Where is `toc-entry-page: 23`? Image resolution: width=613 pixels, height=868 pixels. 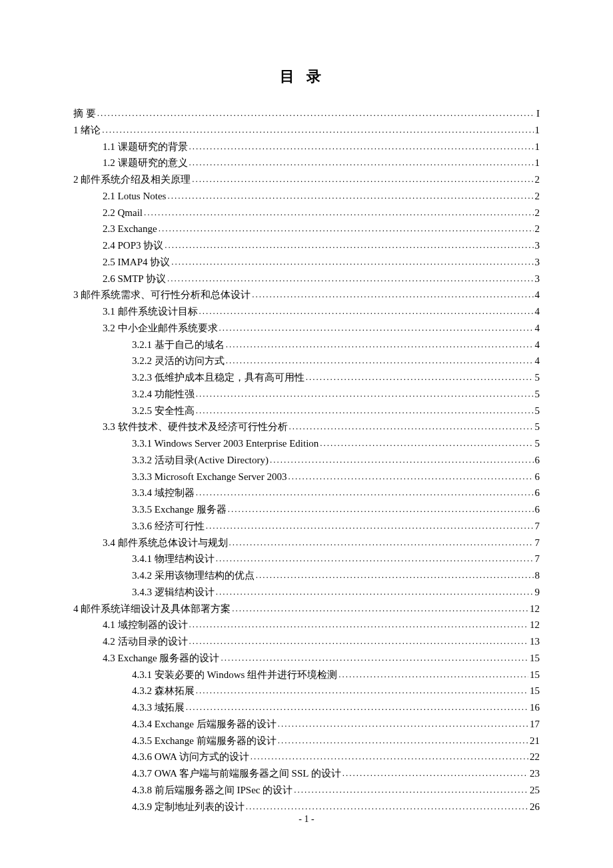
toc-entry-page: 23 is located at coordinates (534, 773).